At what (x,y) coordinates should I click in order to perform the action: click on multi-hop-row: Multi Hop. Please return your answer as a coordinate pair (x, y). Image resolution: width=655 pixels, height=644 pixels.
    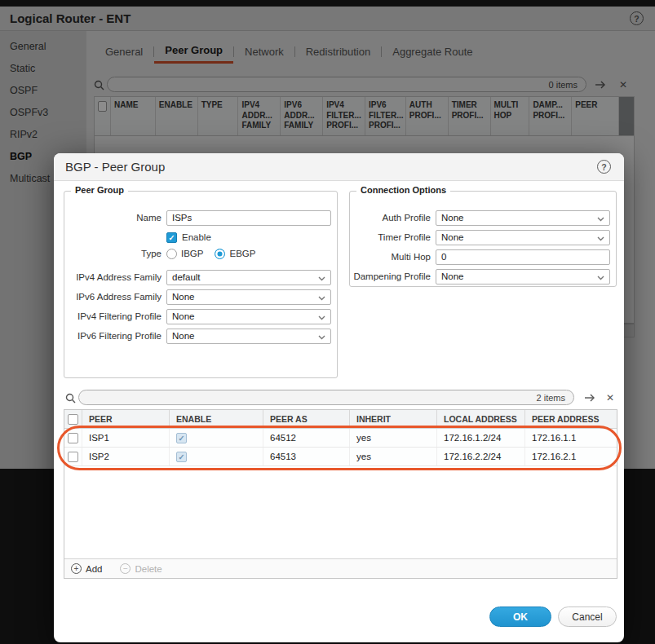
    Looking at the image, I should click on (483, 257).